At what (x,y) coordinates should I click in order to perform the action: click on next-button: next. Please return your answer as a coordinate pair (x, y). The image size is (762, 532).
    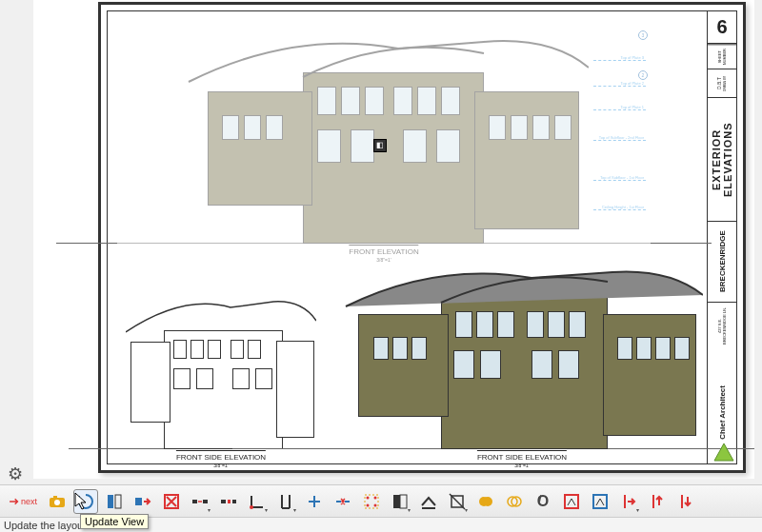
    Looking at the image, I should click on (23, 502).